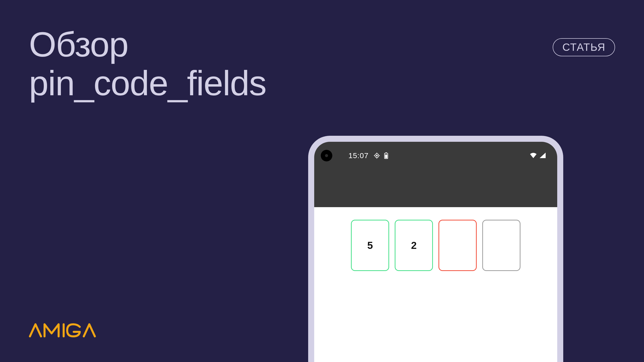 The height and width of the screenshot is (362, 644). Describe the element at coordinates (377, 156) in the screenshot. I see `location-target-icon` at that location.